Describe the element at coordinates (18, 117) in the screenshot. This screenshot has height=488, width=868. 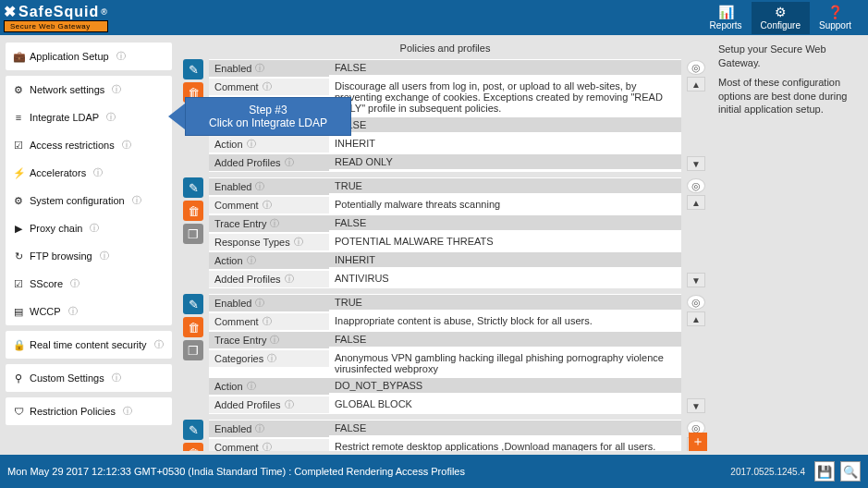
I see `list-icon: ≡` at that location.